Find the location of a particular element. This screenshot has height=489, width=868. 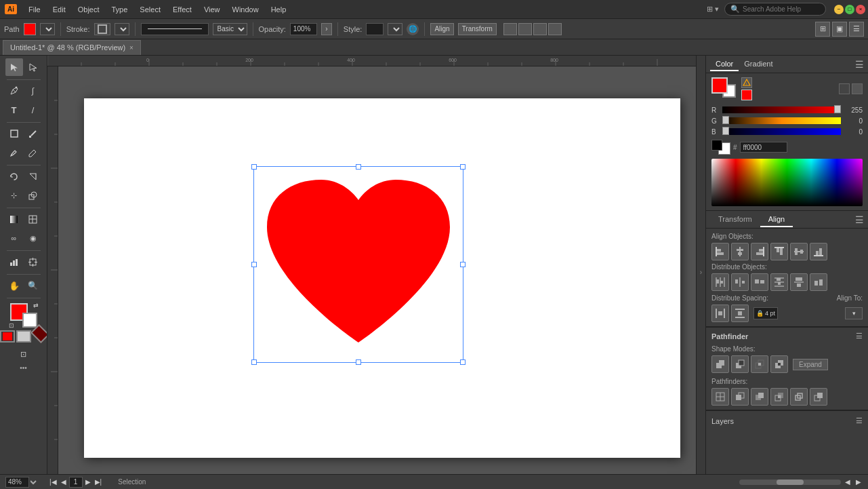

style-dropdown is located at coordinates (395, 29).